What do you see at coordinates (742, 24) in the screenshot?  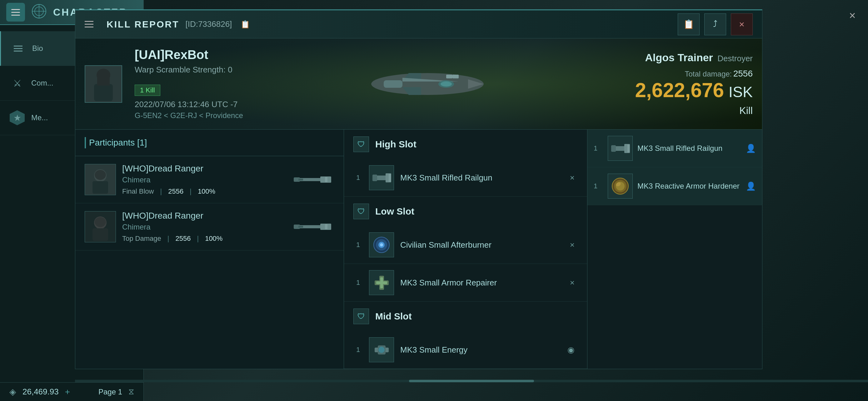 I see `modal-close-icon: ×` at bounding box center [742, 24].